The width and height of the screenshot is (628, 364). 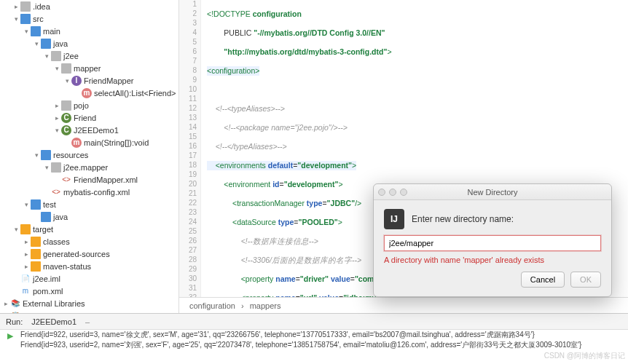 What do you see at coordinates (38, 19) in the screenshot?
I see `tree-label: src` at bounding box center [38, 19].